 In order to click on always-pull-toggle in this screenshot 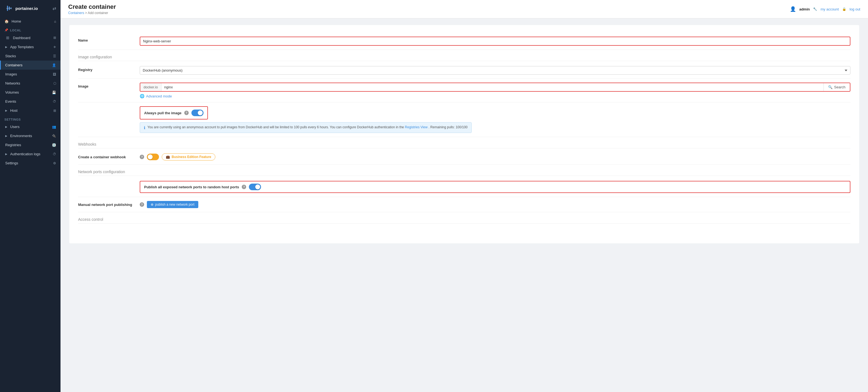, I will do `click(197, 113)`.